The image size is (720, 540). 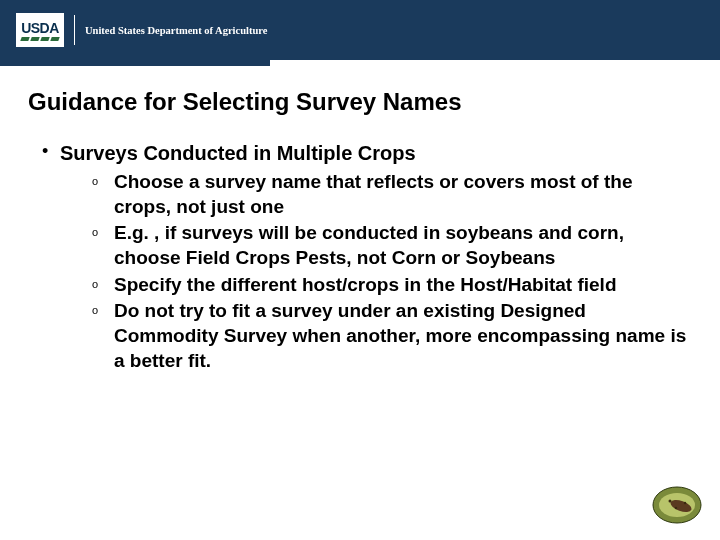 What do you see at coordinates (376, 153) in the screenshot?
I see `bullet-heading: Surveys Conducted in Multiple Crops` at bounding box center [376, 153].